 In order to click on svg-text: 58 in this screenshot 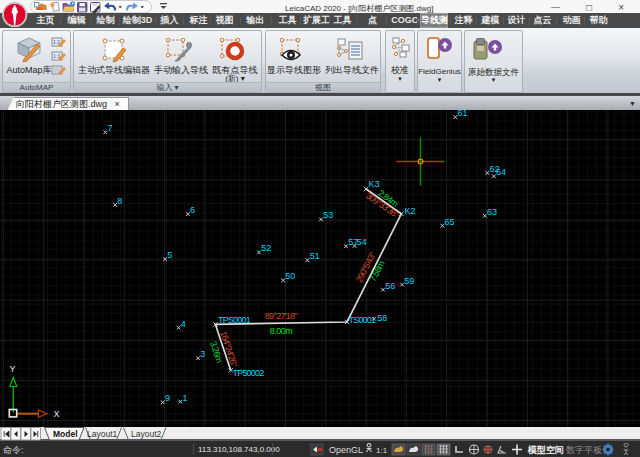, I will do `click(382, 318)`.